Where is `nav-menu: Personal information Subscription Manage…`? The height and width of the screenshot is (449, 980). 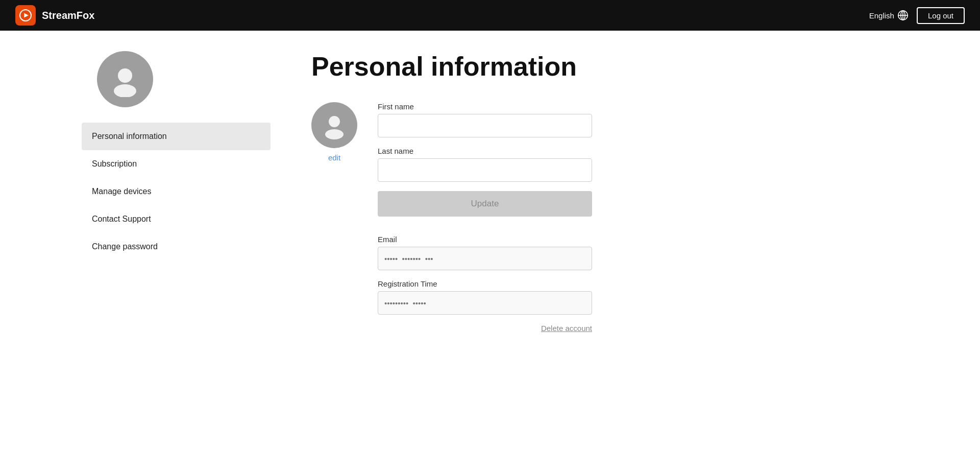 nav-menu: Personal information Subscription Manage… is located at coordinates (176, 192).